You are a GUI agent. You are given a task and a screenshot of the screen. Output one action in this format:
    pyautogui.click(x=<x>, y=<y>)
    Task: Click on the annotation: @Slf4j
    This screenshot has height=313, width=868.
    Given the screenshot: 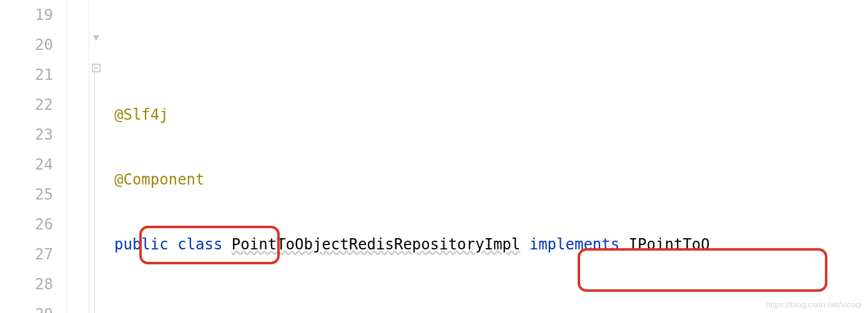 What is the action you would take?
    pyautogui.click(x=141, y=115)
    